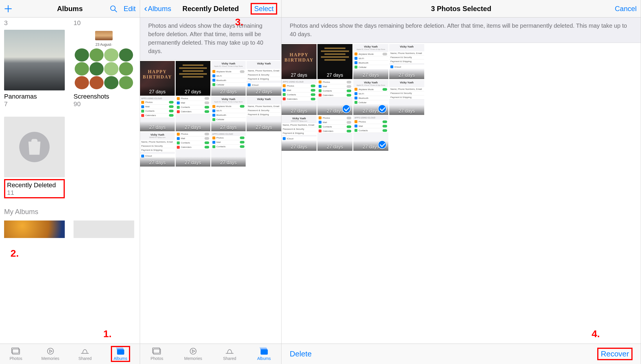 This screenshot has width=641, height=364. I want to click on album-count-panoramas: 7, so click(34, 104).